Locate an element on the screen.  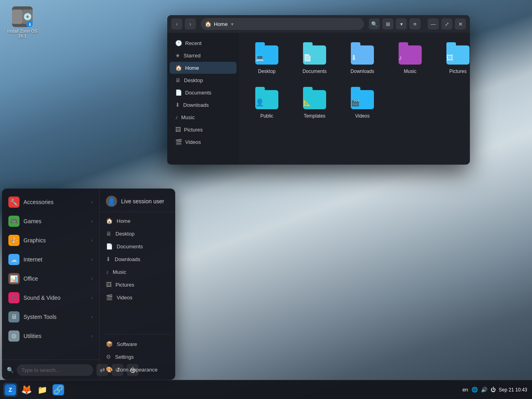
internet-cat-icon: ☁ is located at coordinates (14, 259).